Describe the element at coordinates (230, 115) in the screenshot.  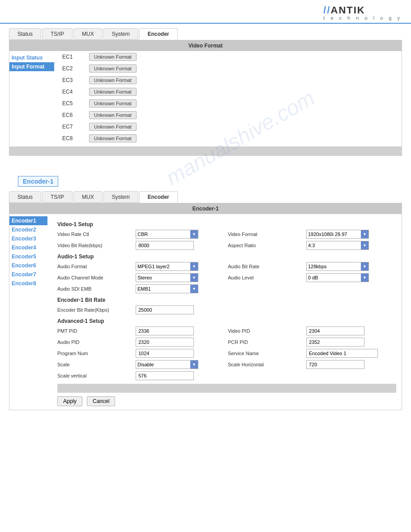
I see `table-row: EC6 Unknown Format` at that location.